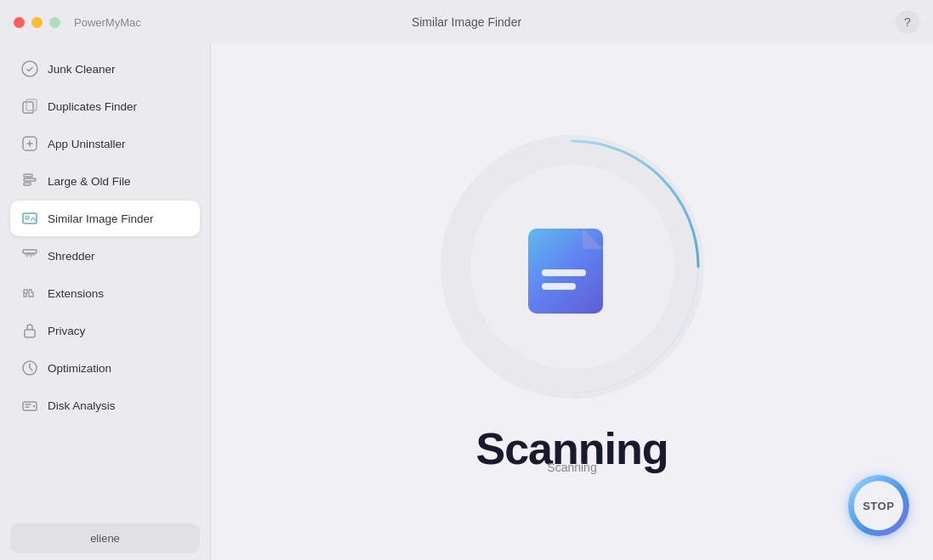  Describe the element at coordinates (107, 22) in the screenshot. I see `app-name: PowerMyMac` at that location.